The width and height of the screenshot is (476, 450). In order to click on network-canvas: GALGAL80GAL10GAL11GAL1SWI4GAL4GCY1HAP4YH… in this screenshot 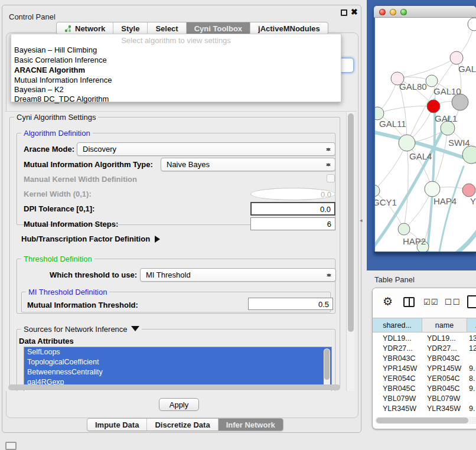, I will do `click(425, 135)`.